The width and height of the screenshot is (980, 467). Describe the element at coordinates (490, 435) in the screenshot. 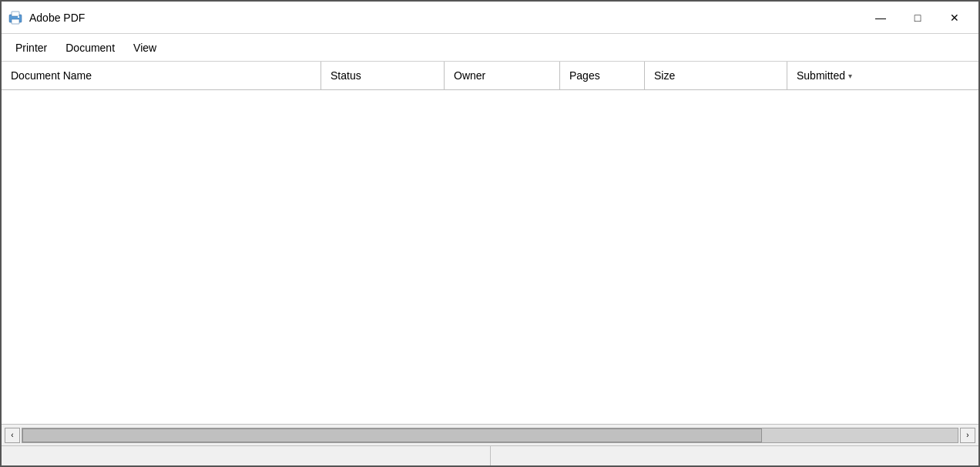

I see `scroll-track` at that location.